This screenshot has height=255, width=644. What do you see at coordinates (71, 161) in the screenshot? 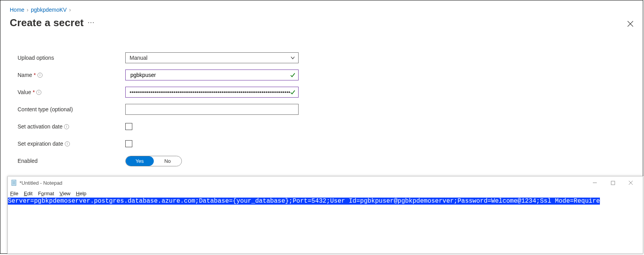
I see `enabled-label: Enabled` at bounding box center [71, 161].